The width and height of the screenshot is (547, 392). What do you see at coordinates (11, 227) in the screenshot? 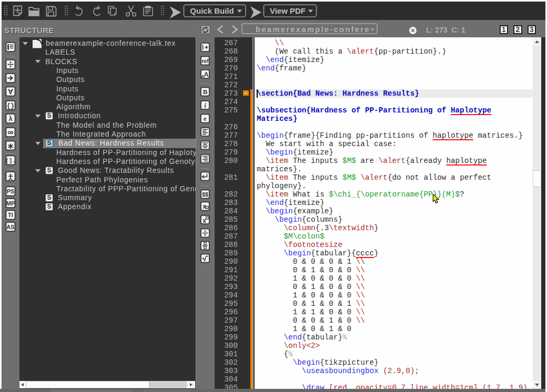
I see `svg-text: AS` at bounding box center [11, 227].